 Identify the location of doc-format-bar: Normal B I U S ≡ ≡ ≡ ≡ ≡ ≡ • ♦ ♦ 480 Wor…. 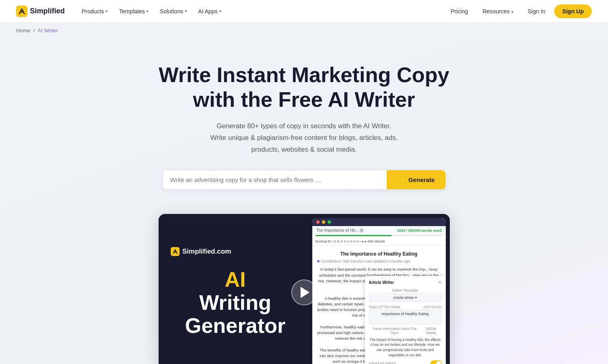
(379, 242).